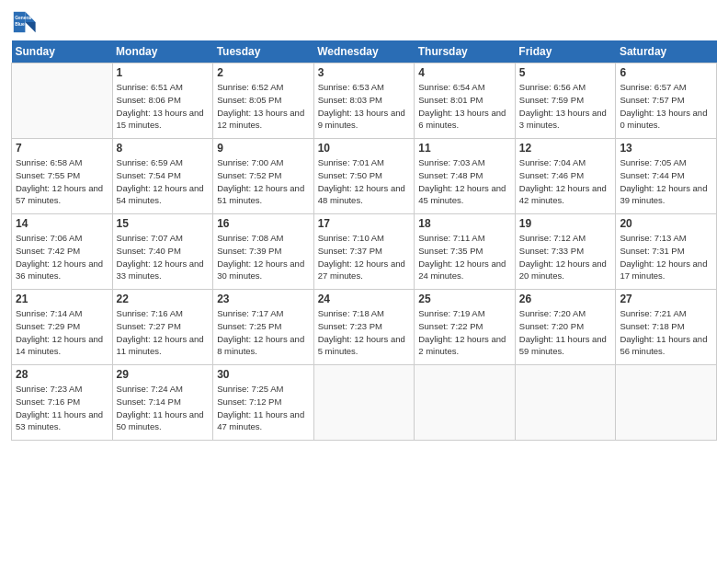 This screenshot has width=728, height=563. I want to click on day-number: 16, so click(263, 224).